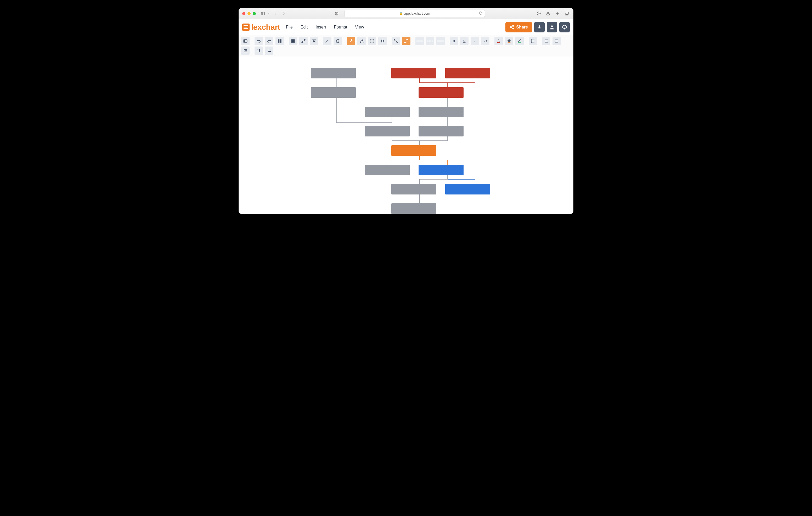  I want to click on underline-button: U, so click(464, 41).